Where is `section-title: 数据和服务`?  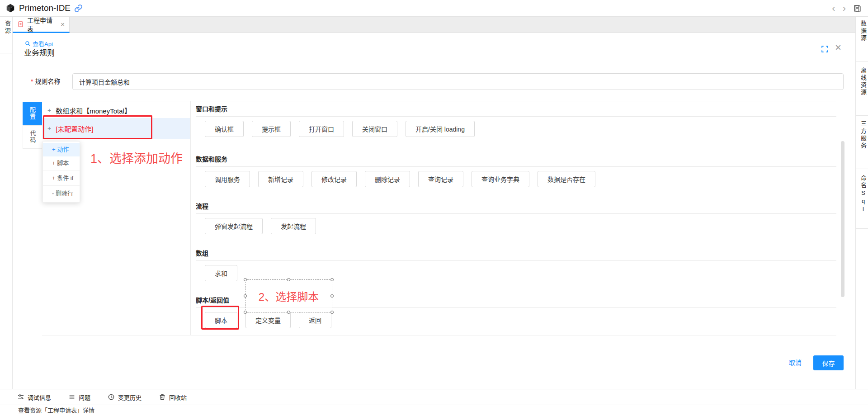 section-title: 数据和服务 is located at coordinates (516, 159).